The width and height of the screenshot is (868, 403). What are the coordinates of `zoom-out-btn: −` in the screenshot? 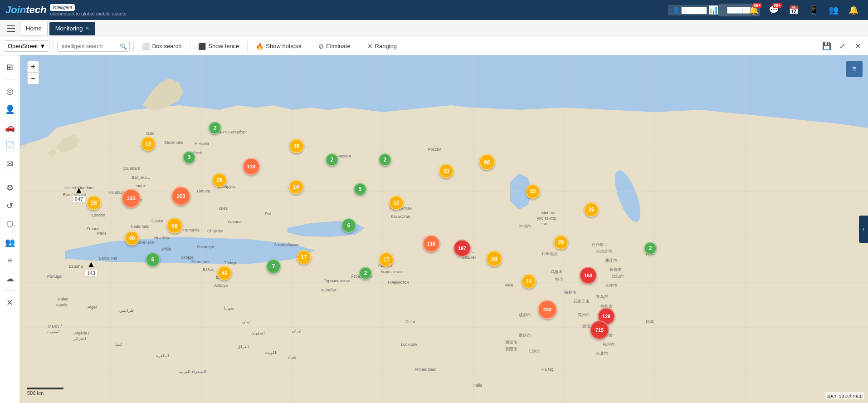 It's located at (33, 79).